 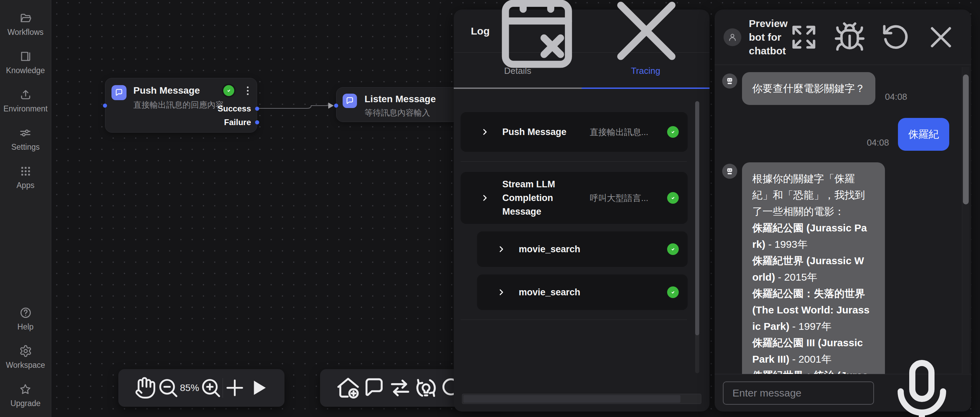 What do you see at coordinates (582, 31) in the screenshot?
I see `log-panel-header: Log` at bounding box center [582, 31].